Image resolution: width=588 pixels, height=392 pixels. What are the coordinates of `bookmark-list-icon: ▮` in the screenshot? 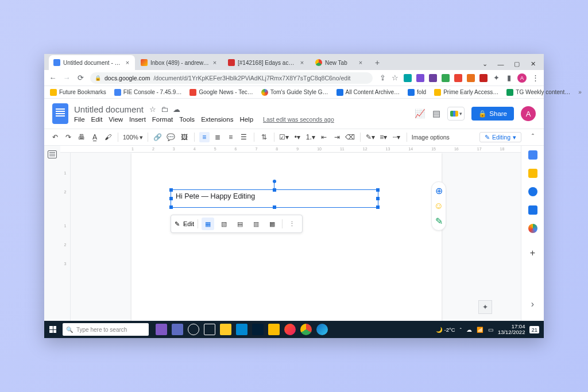 It's located at (509, 78).